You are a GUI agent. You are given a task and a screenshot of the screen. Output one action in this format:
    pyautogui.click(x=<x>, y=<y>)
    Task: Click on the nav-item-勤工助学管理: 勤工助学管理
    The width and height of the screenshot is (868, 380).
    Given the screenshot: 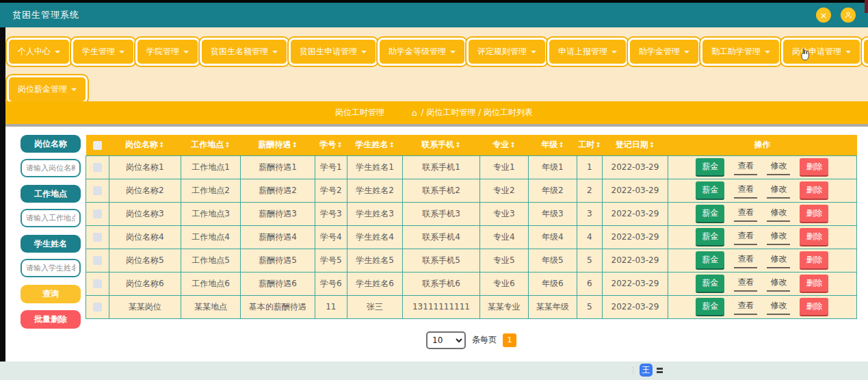 What is the action you would take?
    pyautogui.click(x=741, y=52)
    